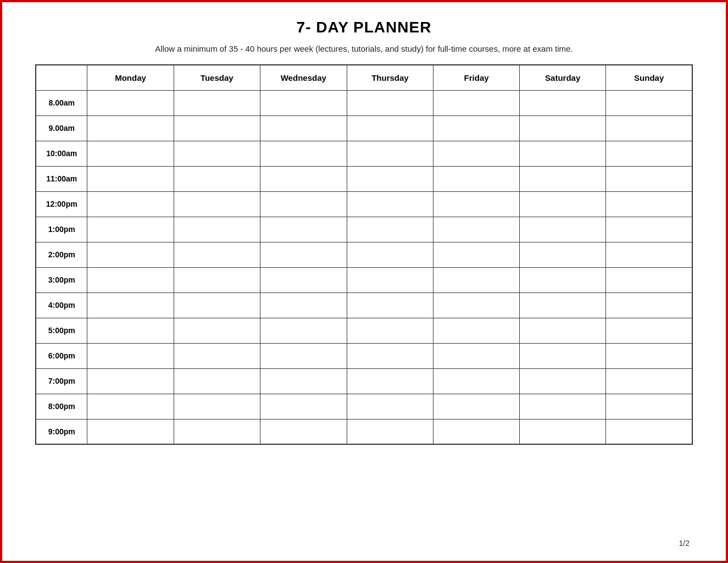 The height and width of the screenshot is (563, 728). Describe the element at coordinates (62, 432) in the screenshot. I see `time-cell: 9:00pm` at that location.